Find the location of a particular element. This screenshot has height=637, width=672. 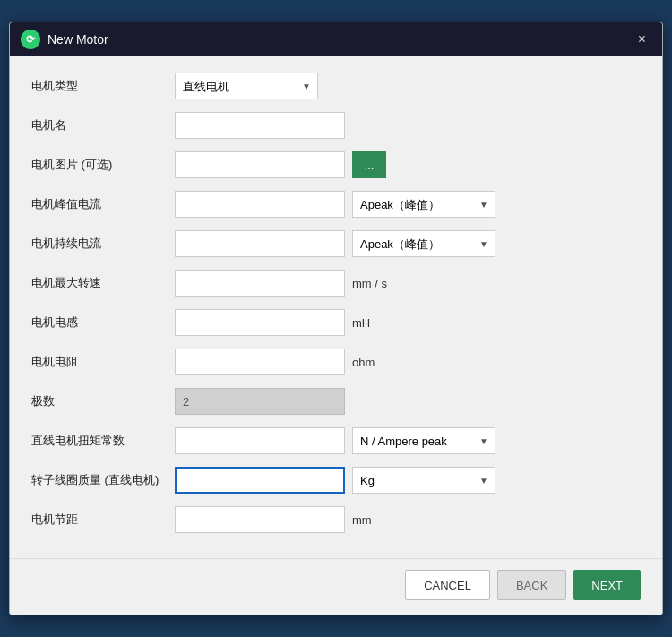

motor-name-row: 电机名 is located at coordinates (336, 125).